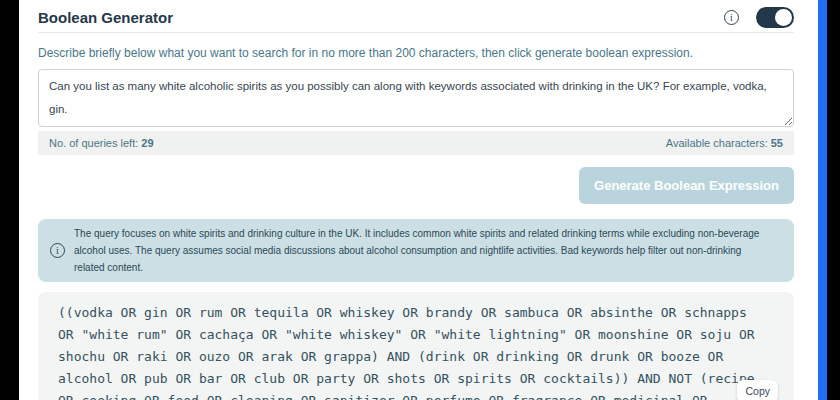  What do you see at coordinates (416, 250) in the screenshot?
I see `query-summary-note: i The query focuses on white spirits and…` at bounding box center [416, 250].